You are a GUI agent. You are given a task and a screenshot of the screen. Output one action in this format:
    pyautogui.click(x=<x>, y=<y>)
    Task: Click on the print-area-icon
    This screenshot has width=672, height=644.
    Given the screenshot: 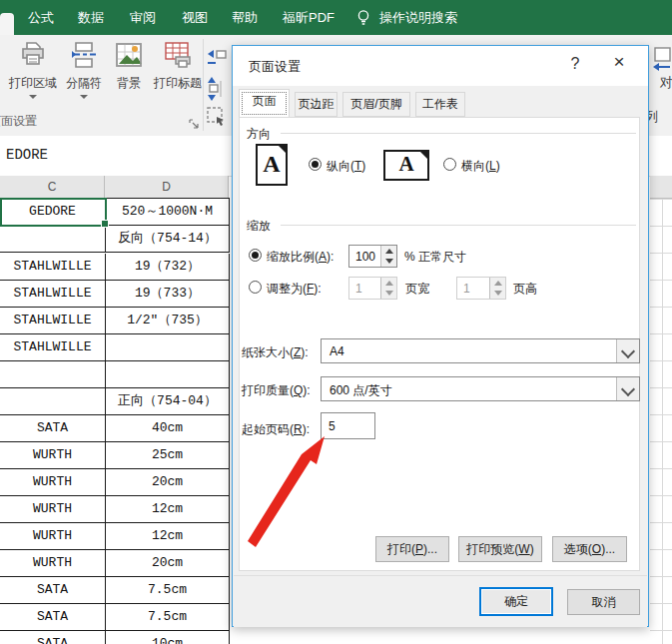 What is the action you would take?
    pyautogui.click(x=33, y=56)
    